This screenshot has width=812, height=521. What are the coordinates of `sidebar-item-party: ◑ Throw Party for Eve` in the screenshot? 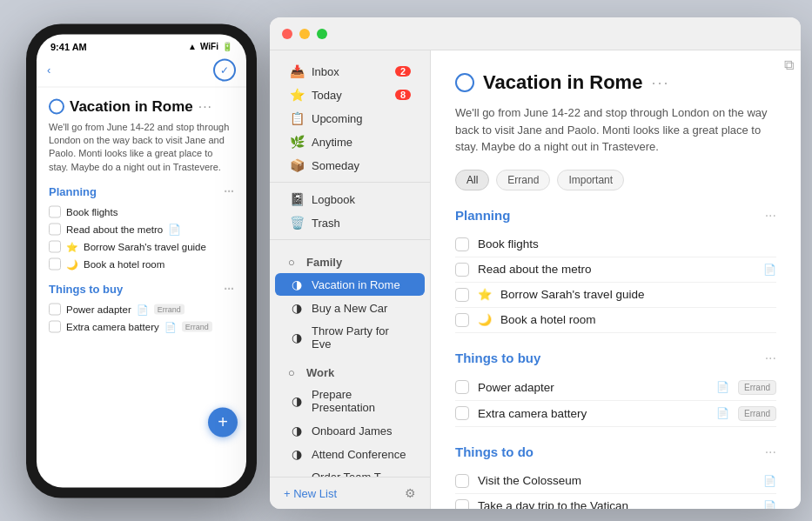 It's located at (350, 337).